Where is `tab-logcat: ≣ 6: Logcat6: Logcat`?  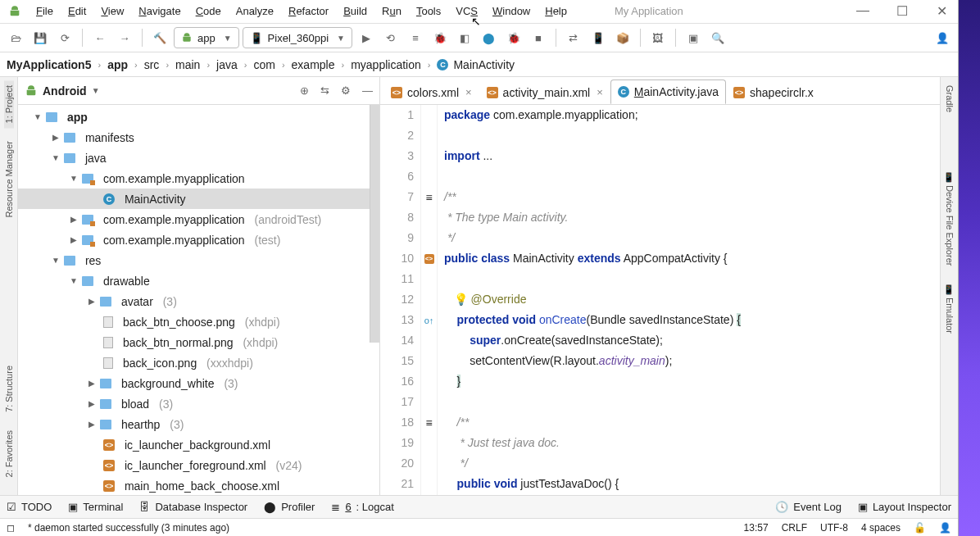 tab-logcat: ≣ 6: Logcat6: Logcat is located at coordinates (362, 506).